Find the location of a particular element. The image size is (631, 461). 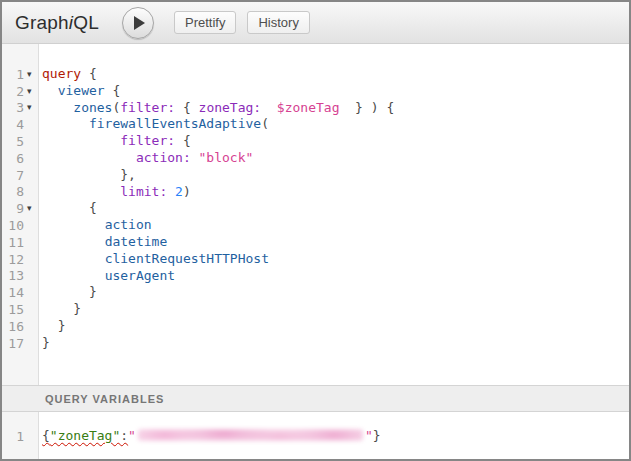

code-line: }, is located at coordinates (336, 176).